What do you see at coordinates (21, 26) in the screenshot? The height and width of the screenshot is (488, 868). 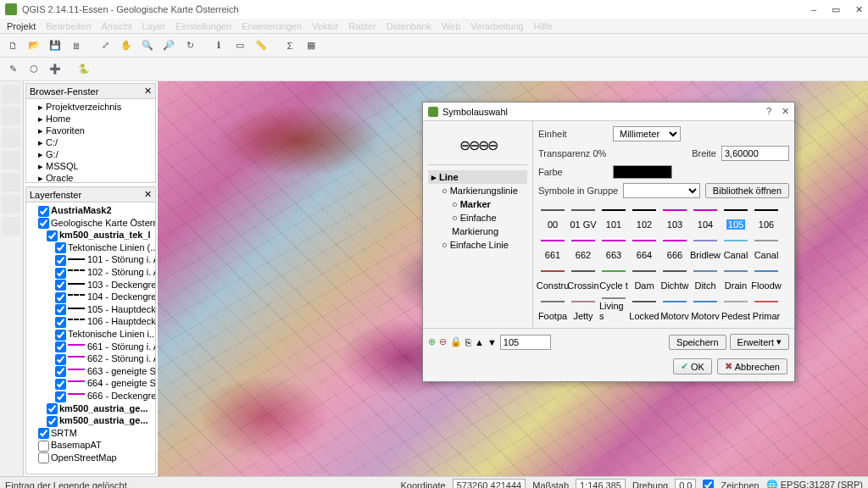 I see `menu-item: Projekt` at bounding box center [21, 26].